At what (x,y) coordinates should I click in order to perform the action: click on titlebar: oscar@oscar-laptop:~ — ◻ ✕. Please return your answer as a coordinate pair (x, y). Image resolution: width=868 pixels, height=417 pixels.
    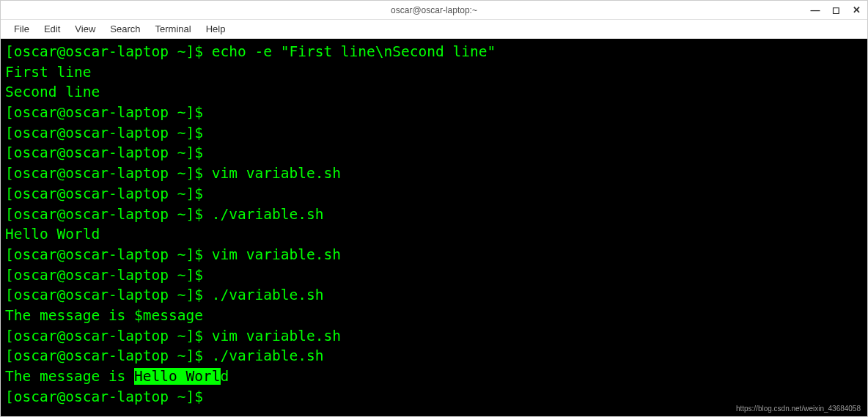
    Looking at the image, I should click on (434, 10).